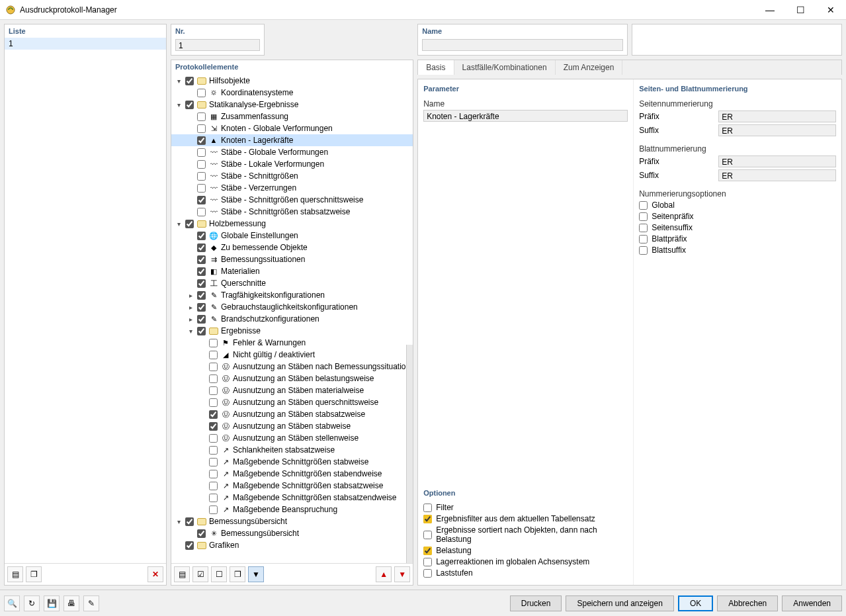 The image size is (846, 616). I want to click on tree-node: ⓊAusnutzung an Stäben querschnittsweise, so click(292, 402).